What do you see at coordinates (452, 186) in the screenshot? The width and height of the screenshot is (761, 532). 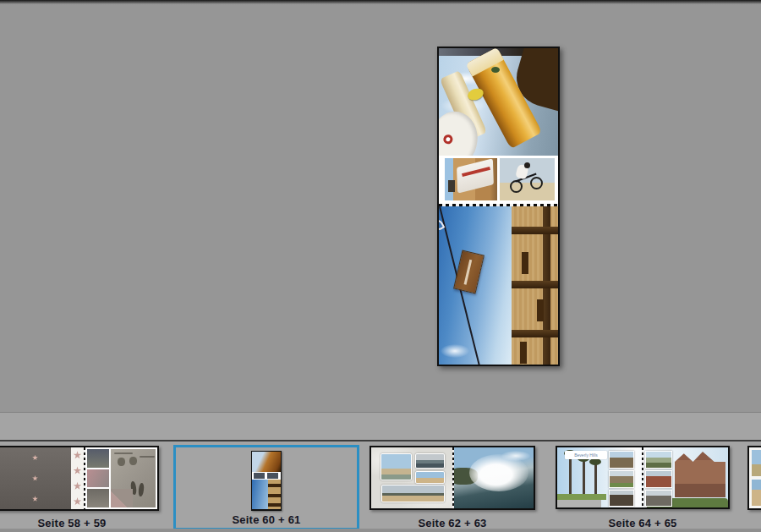 I see `window-shape` at bounding box center [452, 186].